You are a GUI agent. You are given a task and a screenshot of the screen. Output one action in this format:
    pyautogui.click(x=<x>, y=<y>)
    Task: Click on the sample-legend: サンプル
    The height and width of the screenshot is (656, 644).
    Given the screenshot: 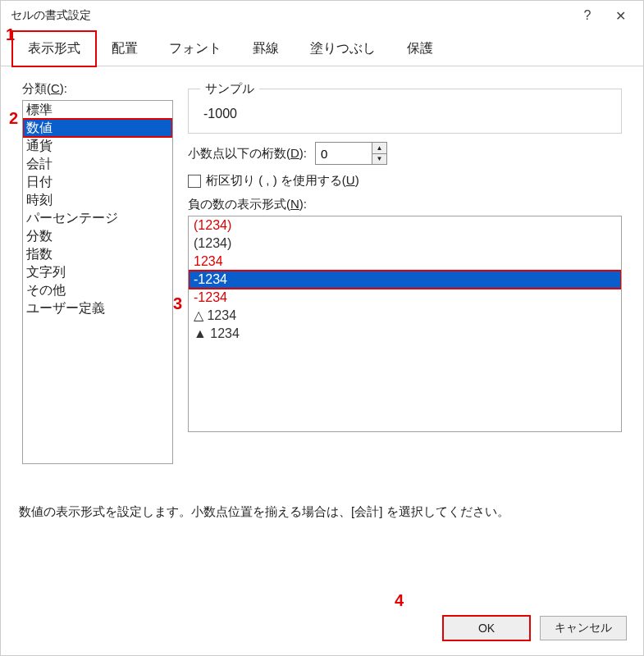 What is the action you would take?
    pyautogui.click(x=230, y=89)
    